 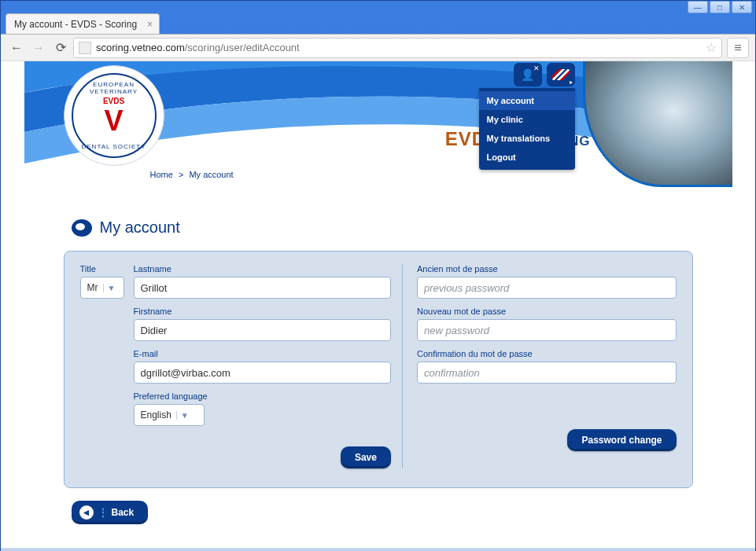 I want to click on browser-toolbar: ← → ⟳ scoring.vetneo.com/scoring/user/ed…, so click(x=378, y=48).